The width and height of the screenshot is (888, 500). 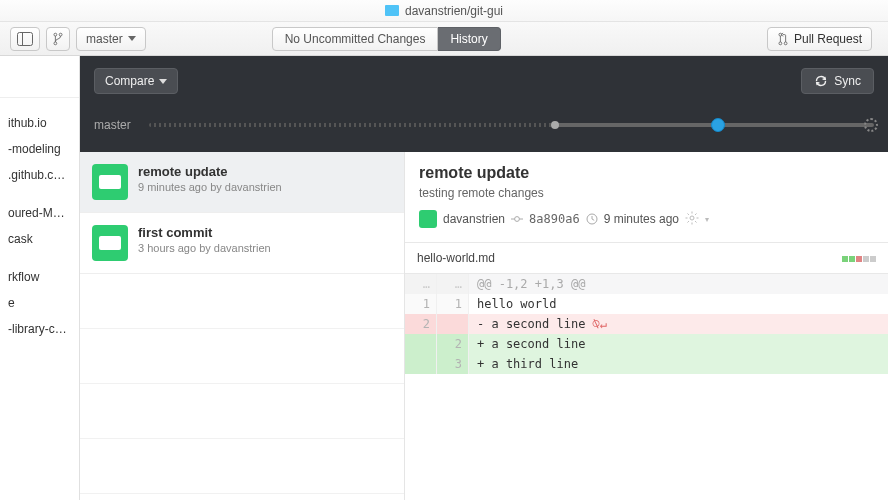 I want to click on sidebar-item: -modeling, so click(x=40, y=149).